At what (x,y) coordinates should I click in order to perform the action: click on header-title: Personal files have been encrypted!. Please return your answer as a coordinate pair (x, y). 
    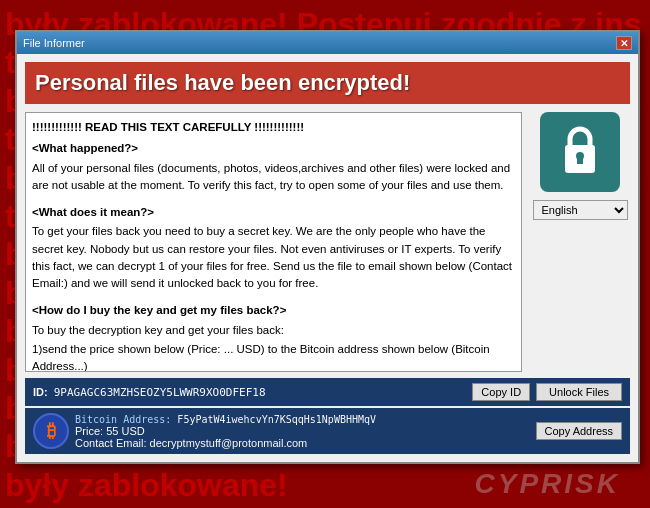
    Looking at the image, I should click on (222, 83).